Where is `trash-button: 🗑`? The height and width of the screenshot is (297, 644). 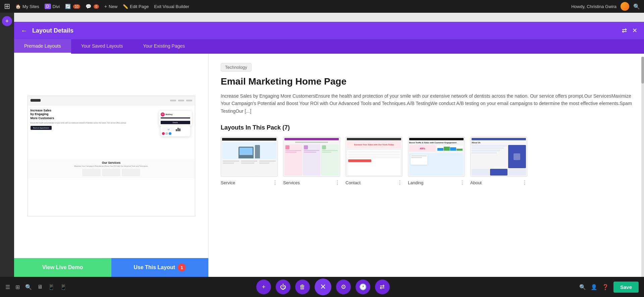
trash-button: 🗑 is located at coordinates (303, 287).